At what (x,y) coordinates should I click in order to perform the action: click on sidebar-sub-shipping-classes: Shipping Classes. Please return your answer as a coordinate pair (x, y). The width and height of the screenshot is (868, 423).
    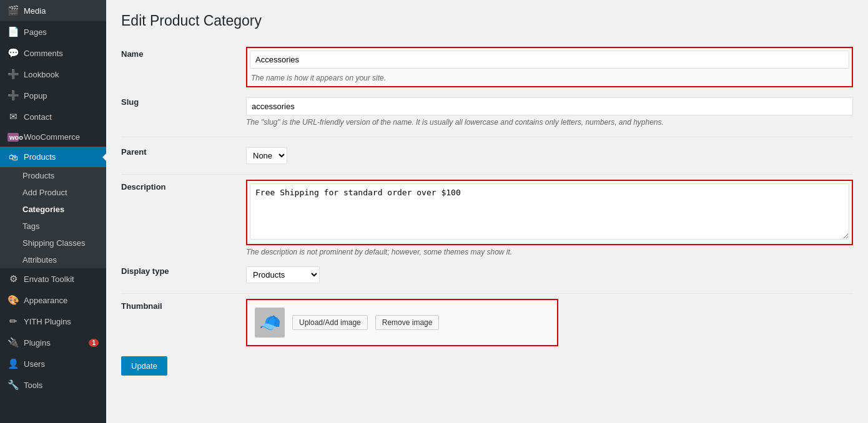
    Looking at the image, I should click on (53, 243).